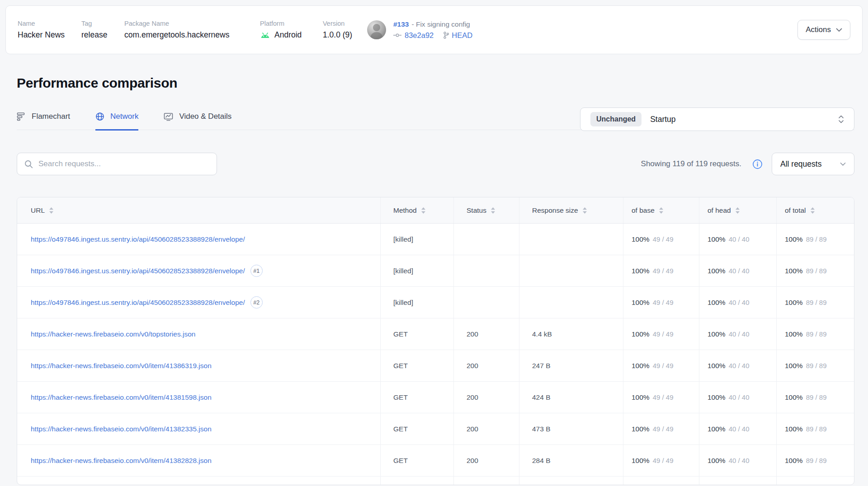 The width and height of the screenshot is (868, 486). What do you see at coordinates (571, 397) in the screenshot?
I see `response-size-cell: 424 B` at bounding box center [571, 397].